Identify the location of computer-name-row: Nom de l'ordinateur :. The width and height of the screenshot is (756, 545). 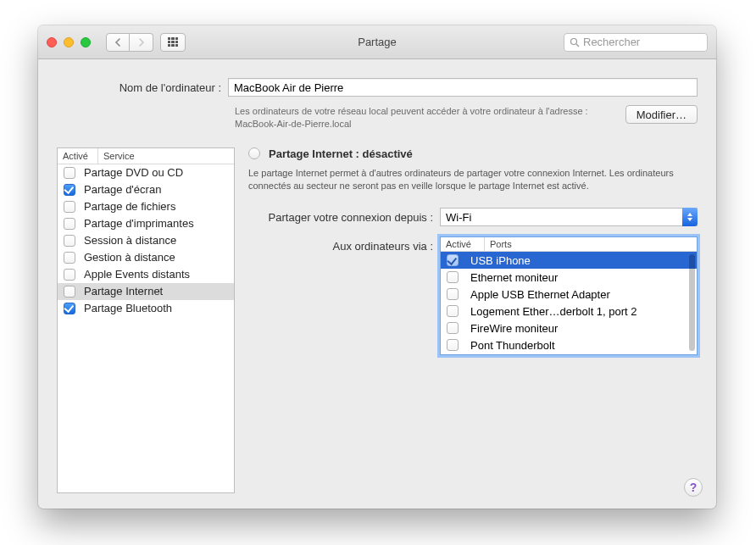
(377, 87).